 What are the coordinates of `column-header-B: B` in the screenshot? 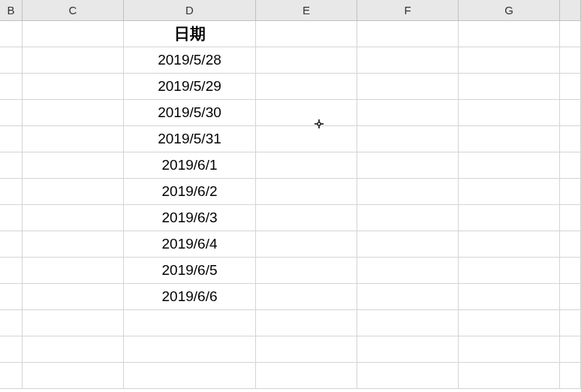 It's located at (11, 11).